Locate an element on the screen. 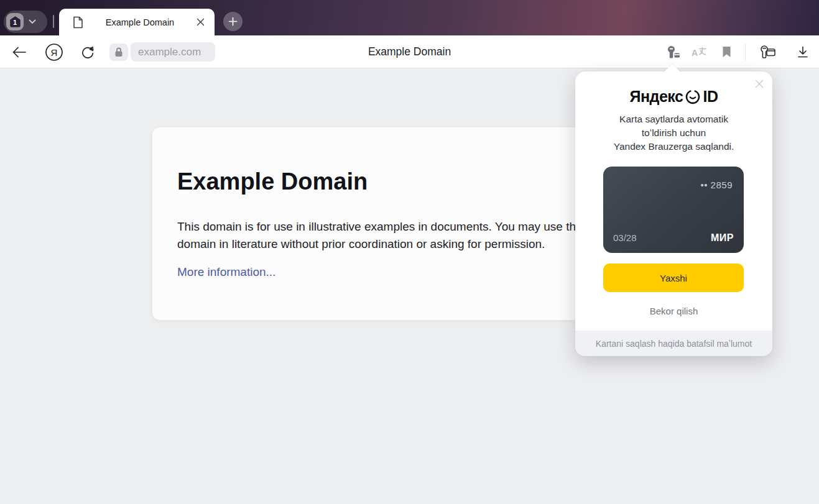 This screenshot has height=504, width=819. popup-footer-link: Kartani saqlash haqida batafsil maʼlumot is located at coordinates (674, 343).